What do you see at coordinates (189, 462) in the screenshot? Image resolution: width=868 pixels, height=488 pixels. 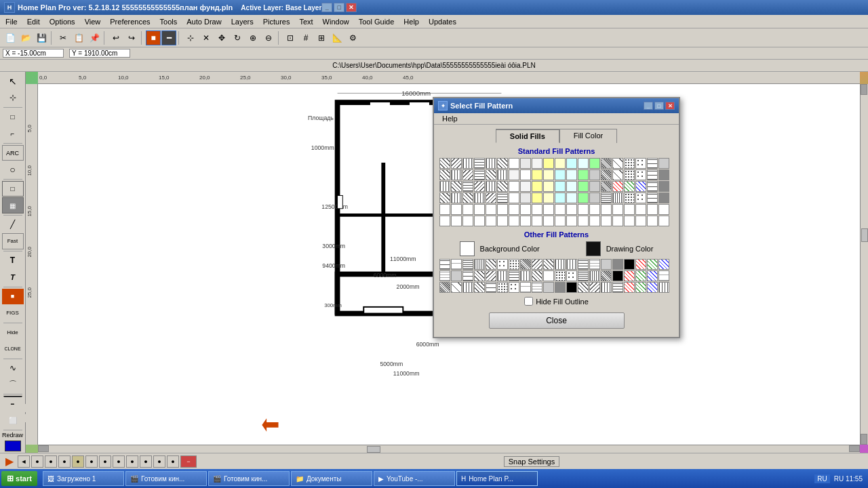 I see `snap-end-btn: −` at bounding box center [189, 462].